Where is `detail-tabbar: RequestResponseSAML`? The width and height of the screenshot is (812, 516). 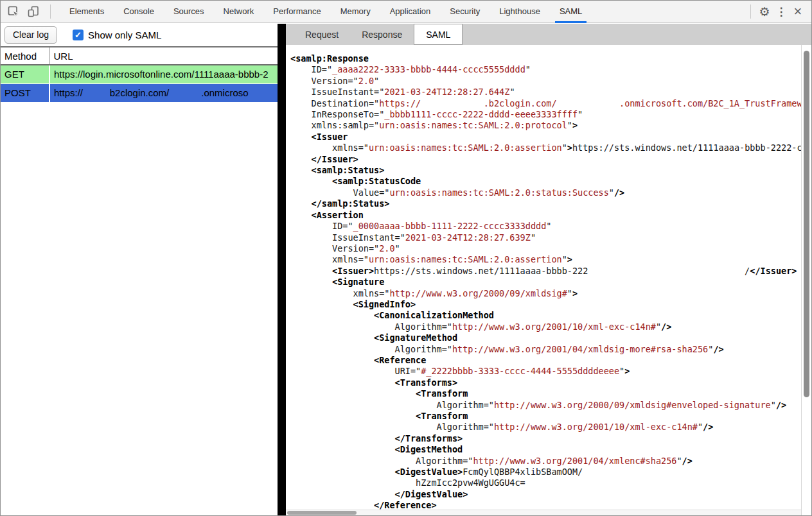
detail-tabbar: RequestResponseSAML is located at coordinates (549, 35).